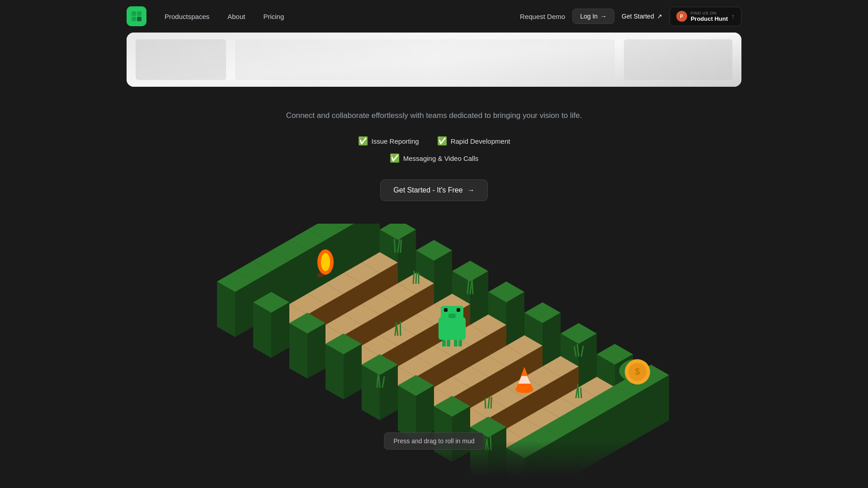 The height and width of the screenshot is (488, 868). I want to click on get-started-nav-button: Get Started ↗, so click(642, 16).